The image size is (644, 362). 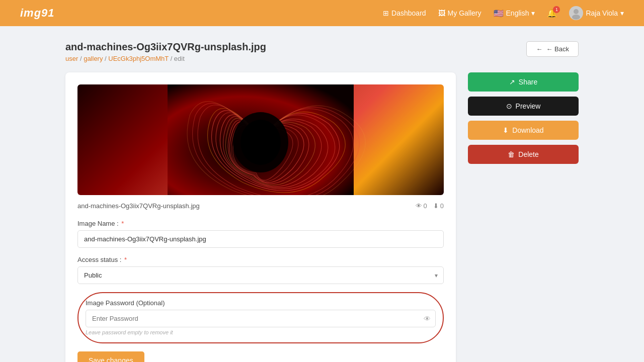 I want to click on header-nav: ⊞ Dashboard 🖼 My Gallery 🇺🇸 English ▾ 🔔 …, so click(x=503, y=13).